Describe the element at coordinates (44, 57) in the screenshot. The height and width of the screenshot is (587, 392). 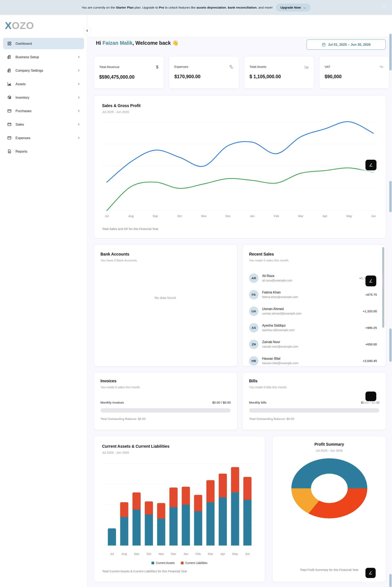
I see `sidebar-item-business-setup: Business Setup` at that location.